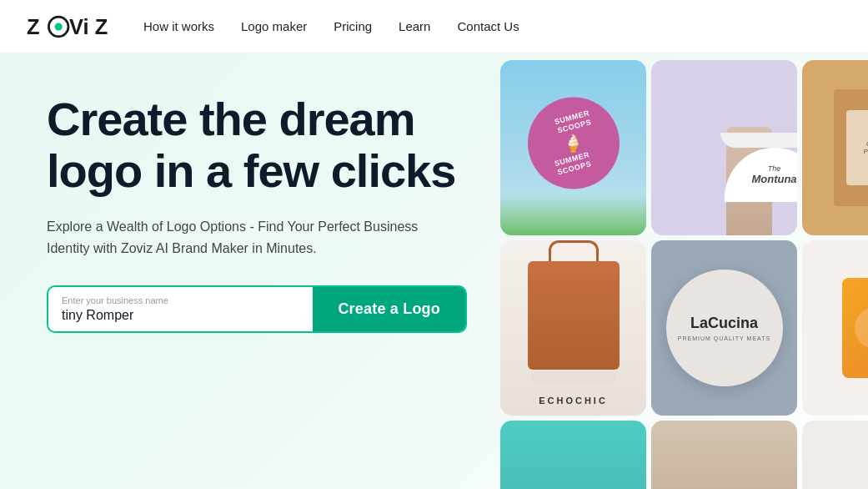 The image size is (868, 489). I want to click on grid-cell-lacucina: LaCucina premium quality meats, so click(724, 328).